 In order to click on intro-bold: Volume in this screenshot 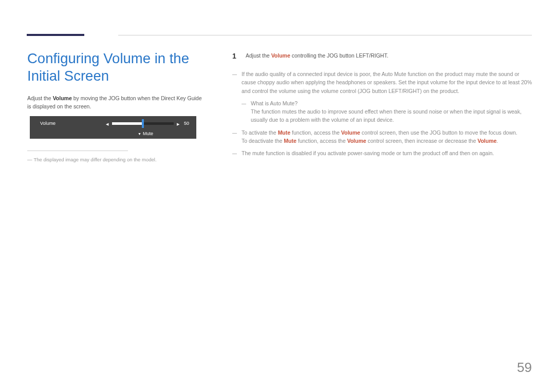, I will do `click(63, 98)`.